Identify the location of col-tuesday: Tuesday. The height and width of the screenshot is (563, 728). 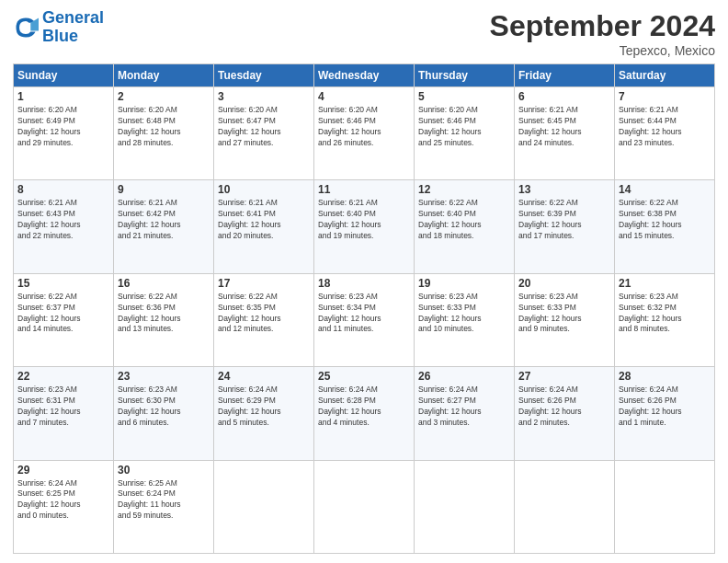
(265, 75).